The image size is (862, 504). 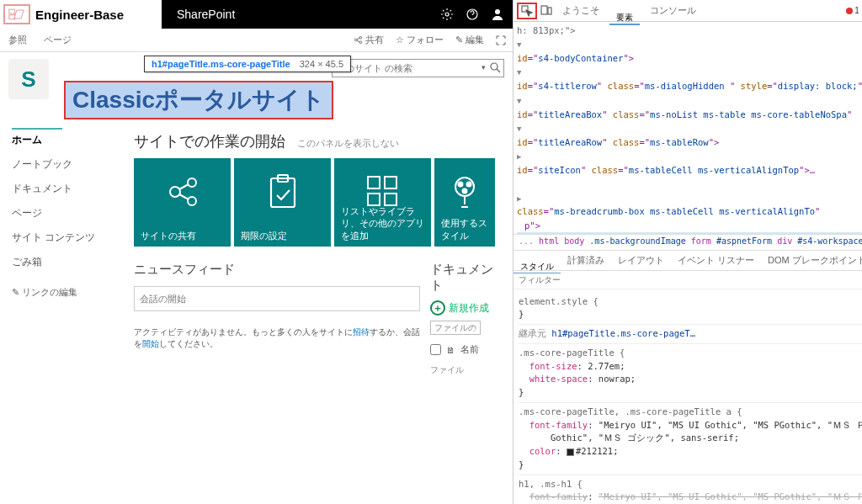 I want to click on promoted-tile: 期限の設定, so click(x=283, y=202).